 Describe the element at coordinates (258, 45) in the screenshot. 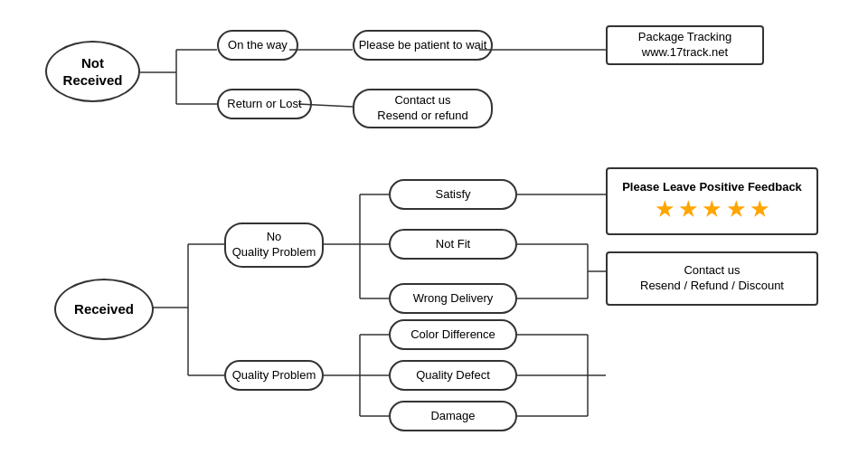

I see `on-the-way-node: On the way` at that location.